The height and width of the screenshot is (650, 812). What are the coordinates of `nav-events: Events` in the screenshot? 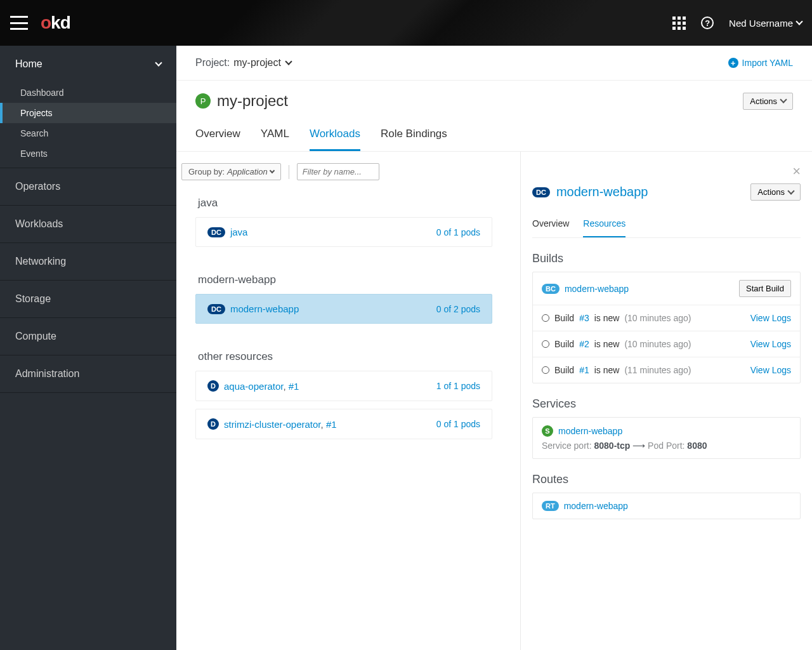 It's located at (88, 156).